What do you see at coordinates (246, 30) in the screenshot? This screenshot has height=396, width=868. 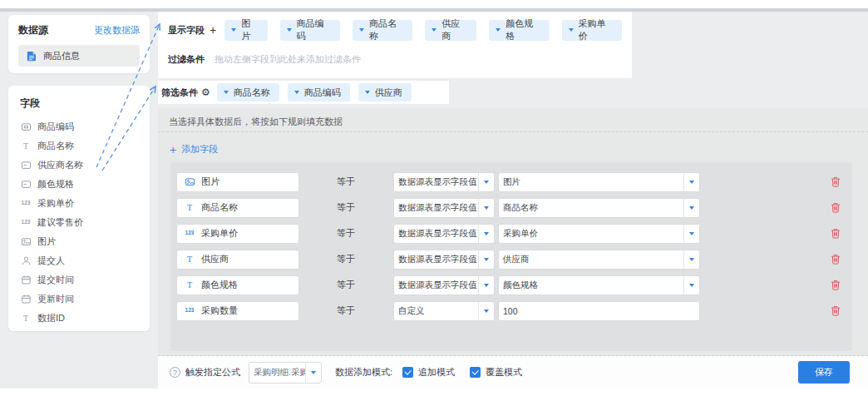 I see `display-field-tag: 图片` at bounding box center [246, 30].